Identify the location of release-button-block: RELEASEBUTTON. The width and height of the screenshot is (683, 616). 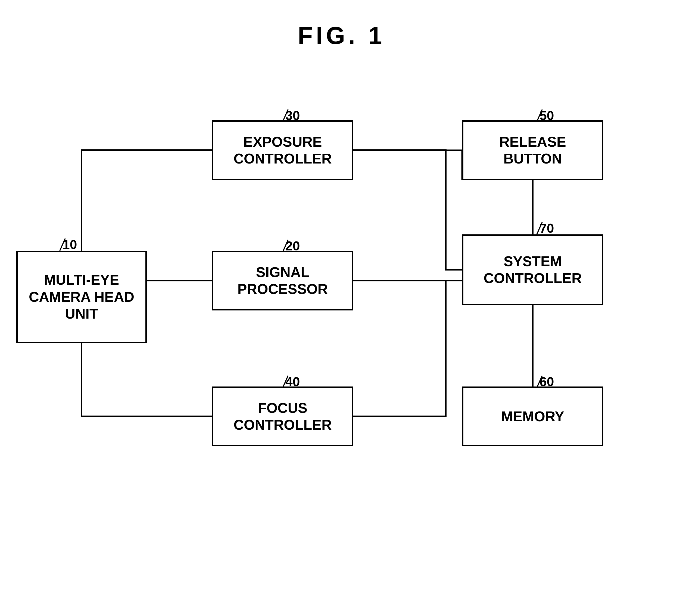
(533, 150).